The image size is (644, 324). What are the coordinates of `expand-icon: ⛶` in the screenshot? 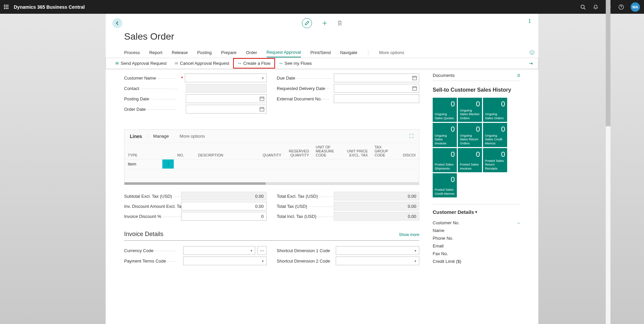 It's located at (411, 136).